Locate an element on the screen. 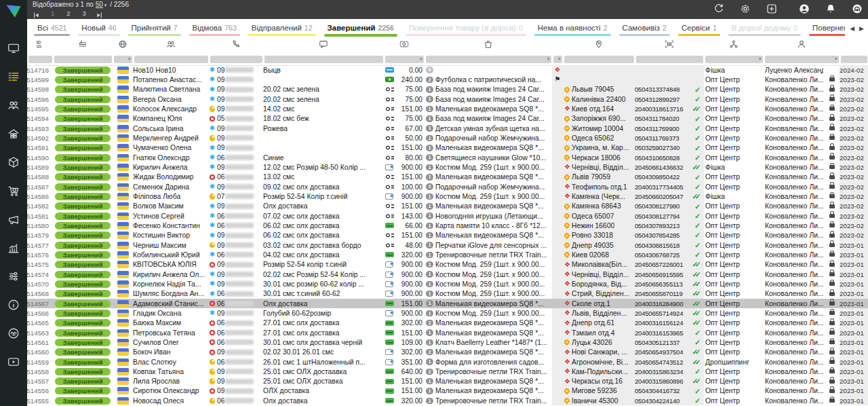 This screenshot has width=868, height=406. sidebar-item-info is located at coordinates (14, 306).